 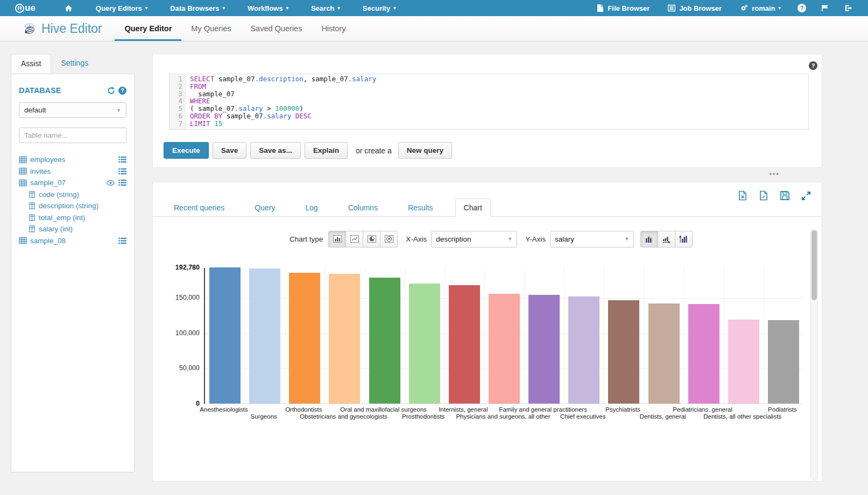 What do you see at coordinates (334, 29) in the screenshot?
I see `tab-history: History` at bounding box center [334, 29].